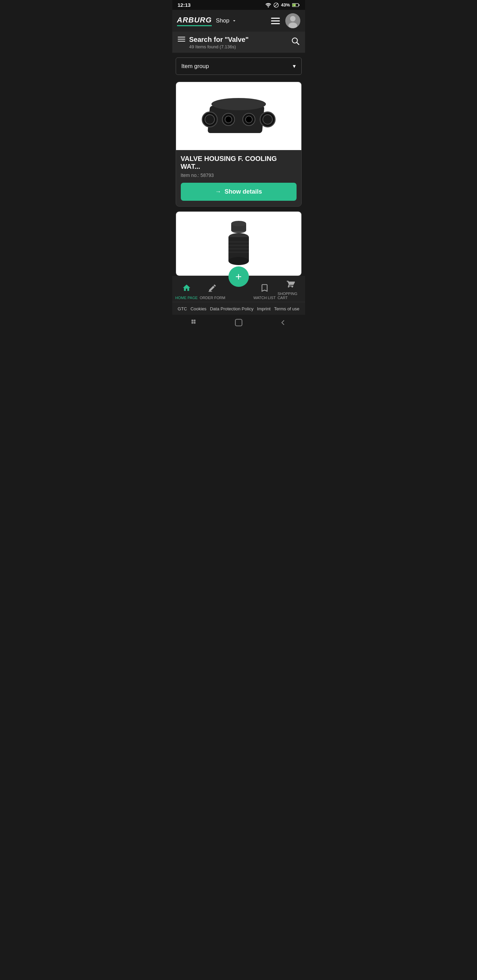 The height and width of the screenshot is (980, 477). I want to click on bottom-nav: + HOME PAGE ORDER FORM, so click(239, 289).